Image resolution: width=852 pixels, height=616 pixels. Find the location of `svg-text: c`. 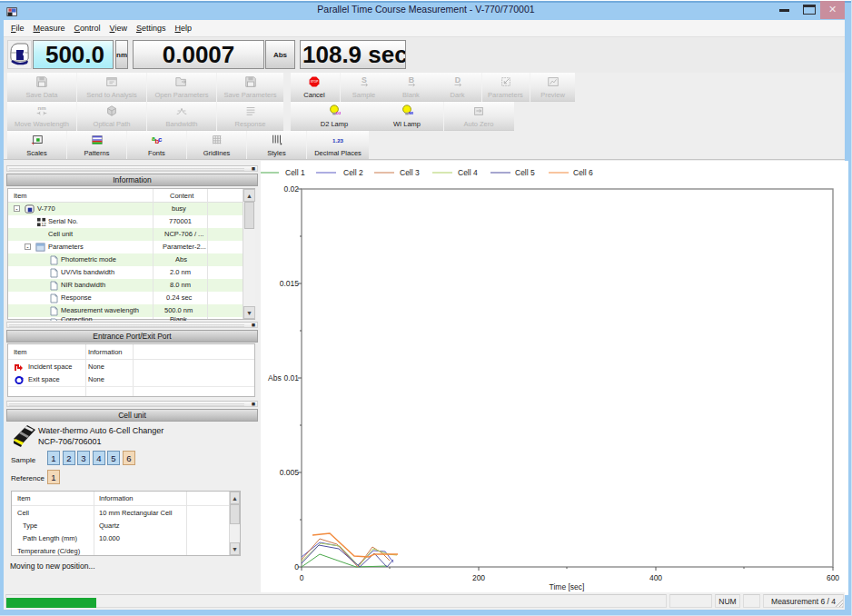

svg-text: c is located at coordinates (160, 140).